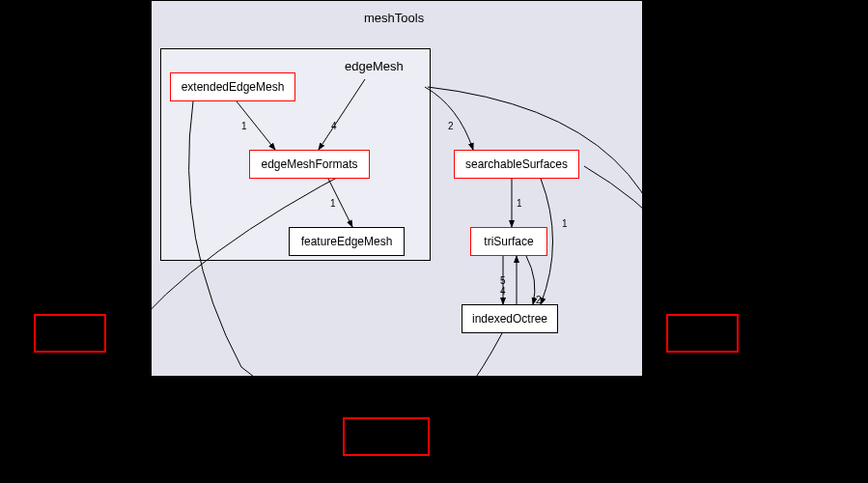 The image size is (868, 483). What do you see at coordinates (539, 299) in the screenshot?
I see `edge-label-9: 2` at bounding box center [539, 299].